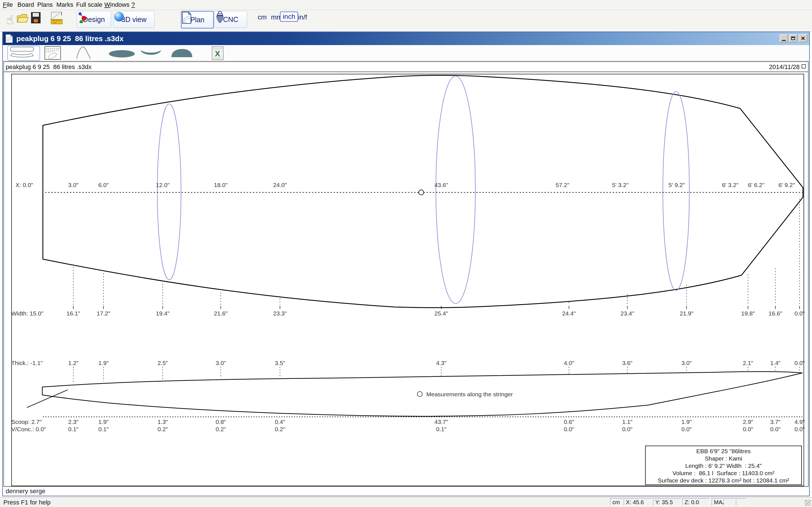  What do you see at coordinates (27, 502) in the screenshot?
I see `status-help-text: Press F1 for help` at bounding box center [27, 502].